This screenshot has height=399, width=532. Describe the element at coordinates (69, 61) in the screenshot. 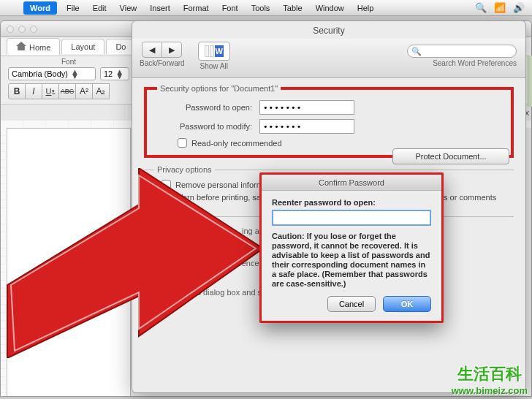

I see `font-group-label: Font` at that location.